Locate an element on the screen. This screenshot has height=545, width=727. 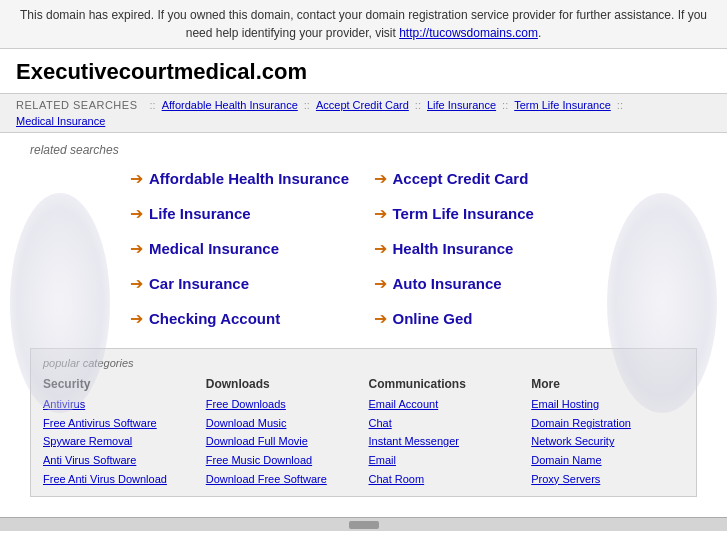
category-link-chat: Chat is located at coordinates (446, 424).